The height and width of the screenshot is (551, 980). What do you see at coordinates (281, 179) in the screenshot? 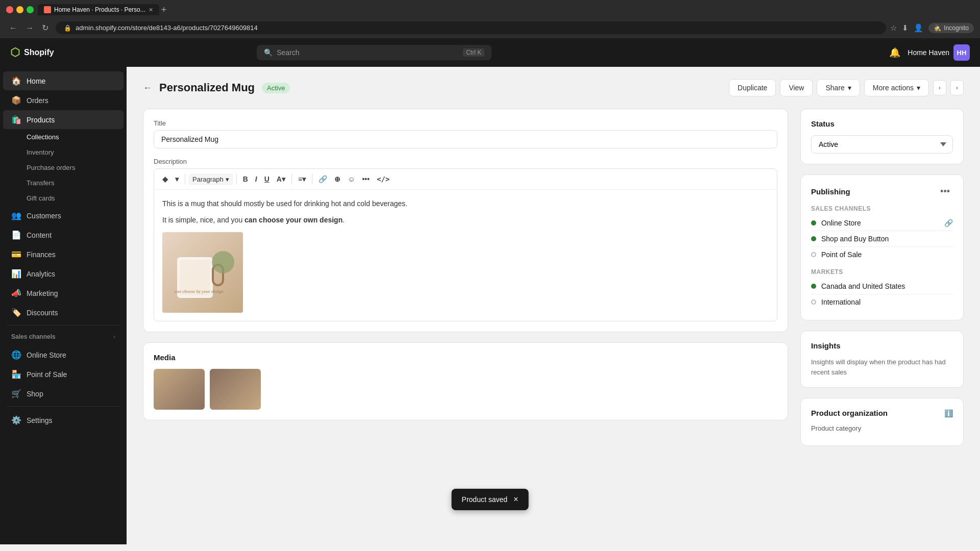
I see `font-color-btn: A▾` at bounding box center [281, 179].